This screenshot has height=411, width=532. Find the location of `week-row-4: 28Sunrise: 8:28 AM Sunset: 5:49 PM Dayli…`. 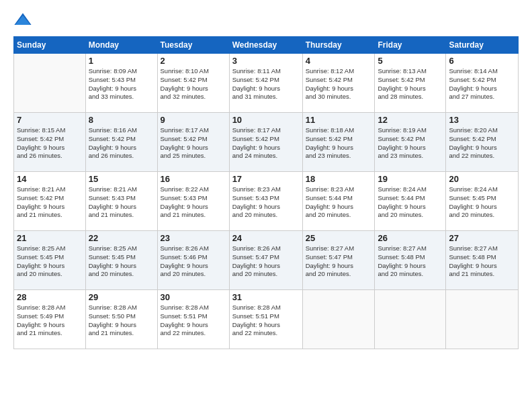

week-row-4: 28Sunrise: 8:28 AM Sunset: 5:49 PM Dayli… is located at coordinates (266, 320).